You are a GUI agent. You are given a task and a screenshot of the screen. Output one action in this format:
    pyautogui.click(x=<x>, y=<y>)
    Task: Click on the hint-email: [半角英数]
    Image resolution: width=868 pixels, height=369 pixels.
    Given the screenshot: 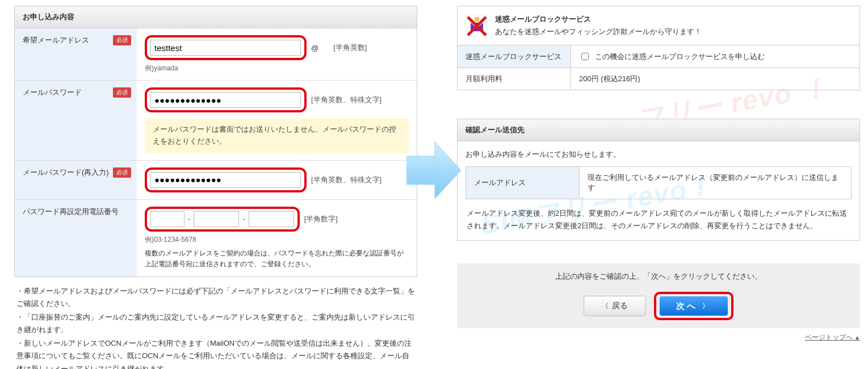 What is the action you would take?
    pyautogui.click(x=350, y=48)
    